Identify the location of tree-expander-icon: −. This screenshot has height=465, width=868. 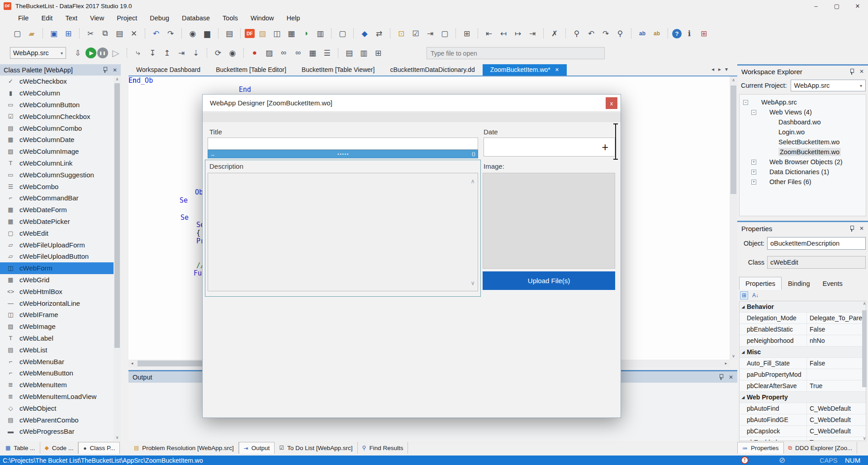
(754, 112).